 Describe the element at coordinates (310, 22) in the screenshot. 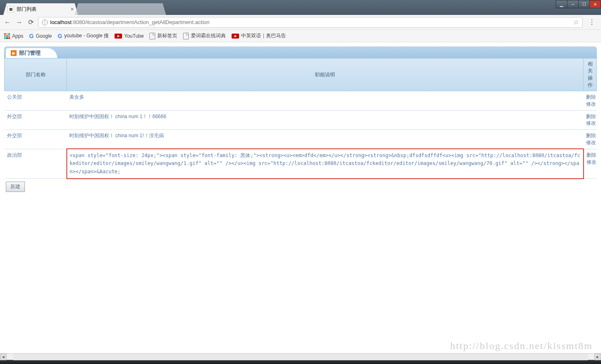

I see `url-text: localhost:8080/itcastoa/departmentAction…` at that location.